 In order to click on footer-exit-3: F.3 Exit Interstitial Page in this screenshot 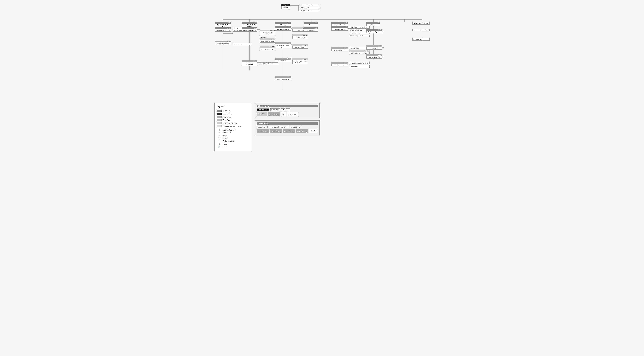, I will do `click(289, 131)`.